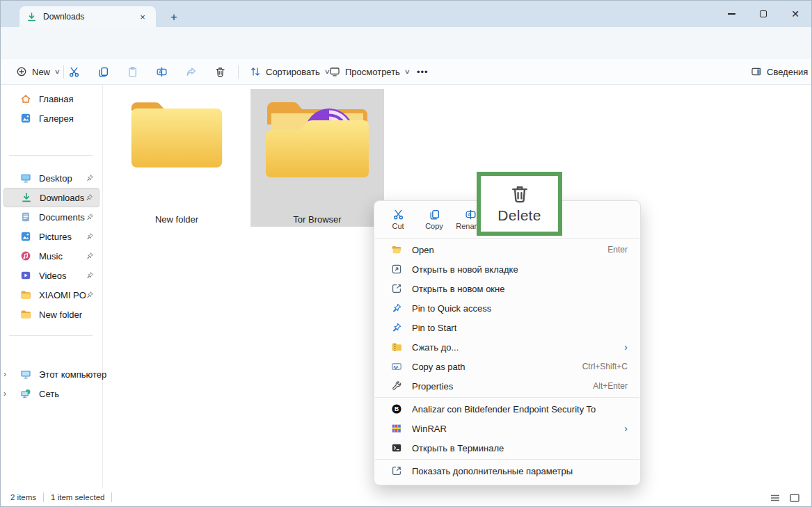 This screenshot has width=812, height=507. What do you see at coordinates (778, 72) in the screenshot?
I see `details-pane-button: Сведения` at bounding box center [778, 72].